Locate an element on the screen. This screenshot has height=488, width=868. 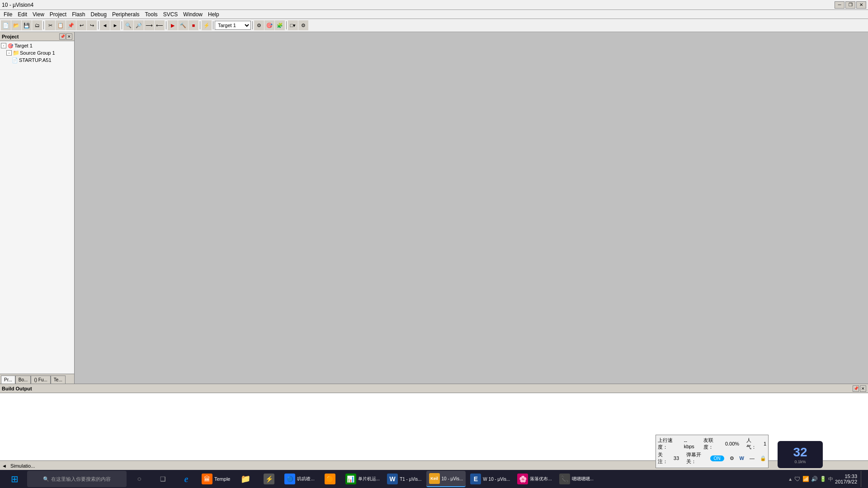
cortana-button: ○ is located at coordinates (139, 479).